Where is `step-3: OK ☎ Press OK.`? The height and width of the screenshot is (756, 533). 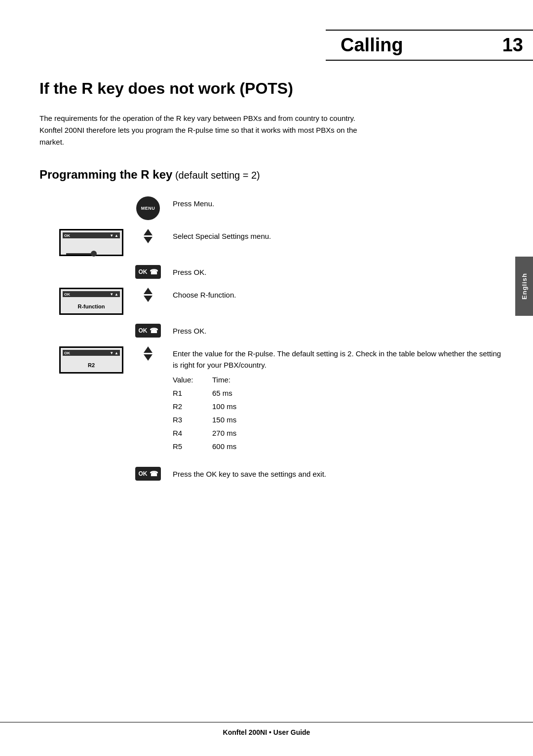 step-3: OK ☎ Press OK. is located at coordinates (271, 272).